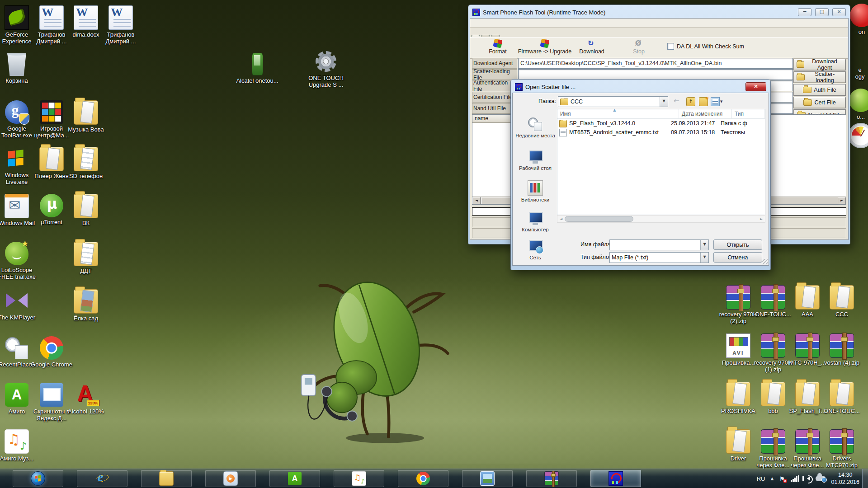  Describe the element at coordinates (678, 101) in the screenshot. I see `back-icon` at that location.